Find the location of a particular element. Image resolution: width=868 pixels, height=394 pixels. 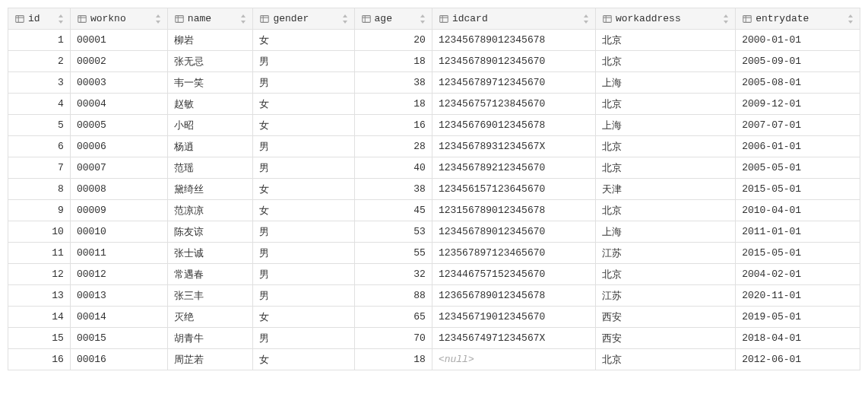

cell-id: 10 is located at coordinates (40, 232).